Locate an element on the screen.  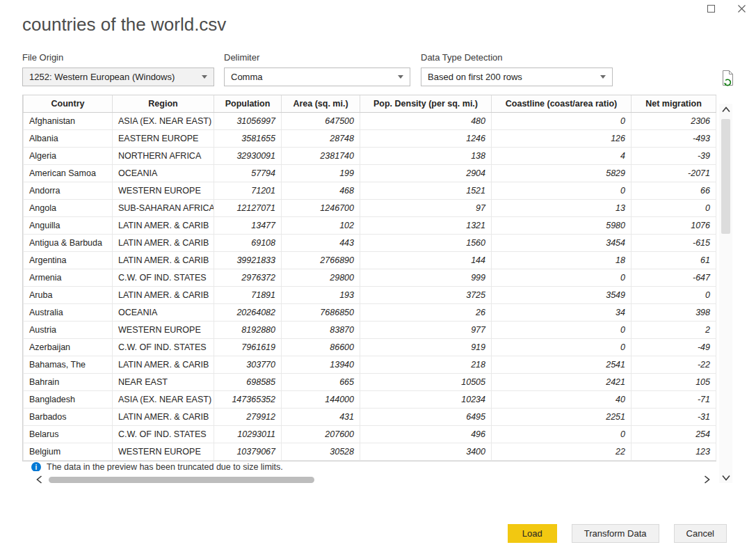
table-row: BelarusC.W. OF IND. STATES10293011207600… is located at coordinates (370, 434).